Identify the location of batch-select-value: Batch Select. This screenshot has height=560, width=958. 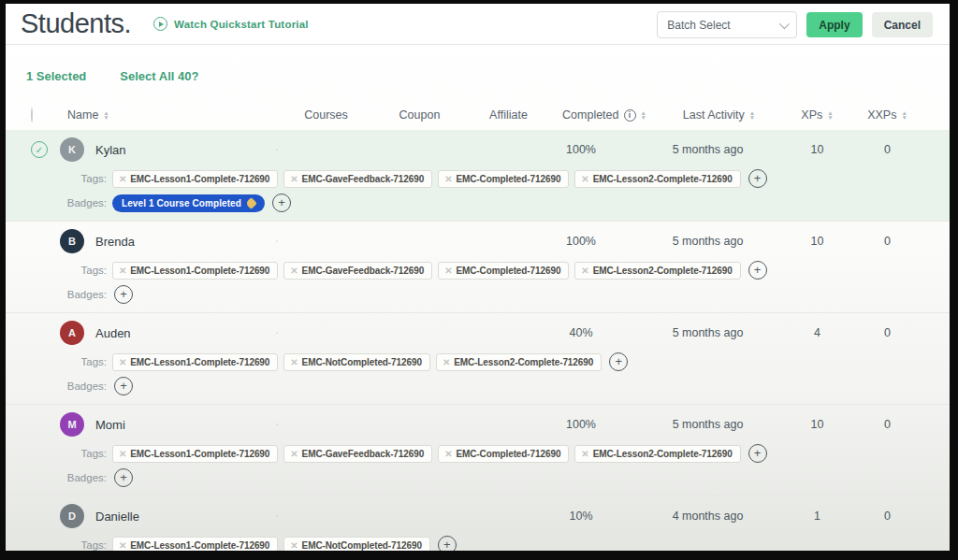
(698, 25).